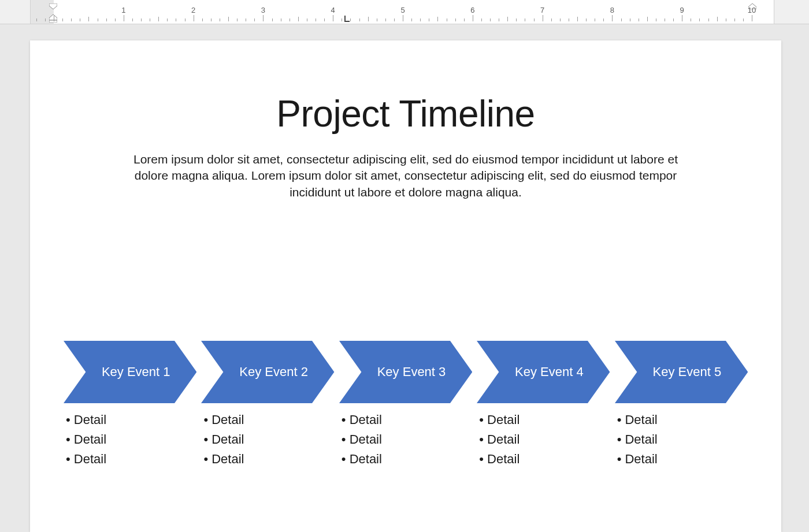 This screenshot has height=532, width=809. Describe the element at coordinates (406, 405) in the screenshot. I see `timeline-step: Key Event 3DetailDetailDetail` at that location.